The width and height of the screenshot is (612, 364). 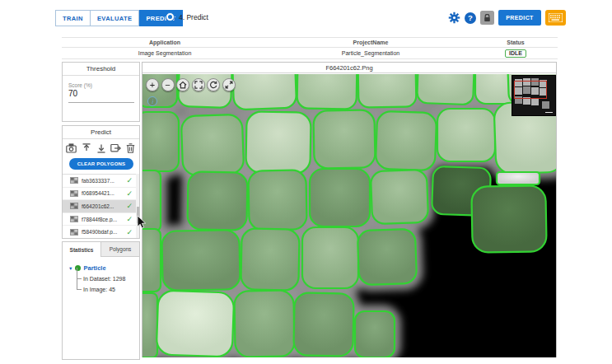 What do you see at coordinates (101, 102) in the screenshot?
I see `score-input-underline` at bounding box center [101, 102].